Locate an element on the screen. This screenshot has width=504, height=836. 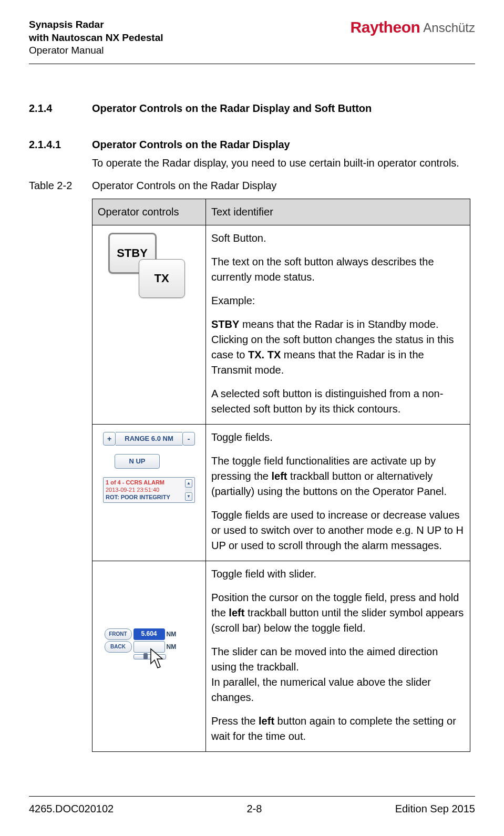
table-number: Table 2-2 is located at coordinates (60, 186).